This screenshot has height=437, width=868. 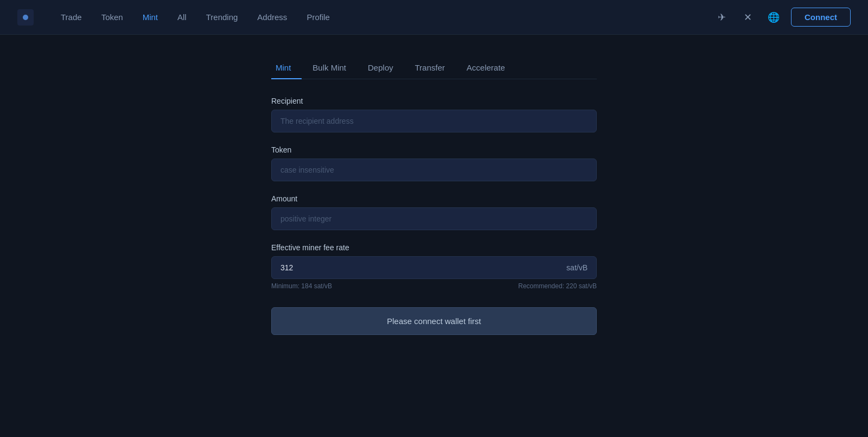 What do you see at coordinates (434, 101) in the screenshot?
I see `recipient-label: Recipient` at bounding box center [434, 101].